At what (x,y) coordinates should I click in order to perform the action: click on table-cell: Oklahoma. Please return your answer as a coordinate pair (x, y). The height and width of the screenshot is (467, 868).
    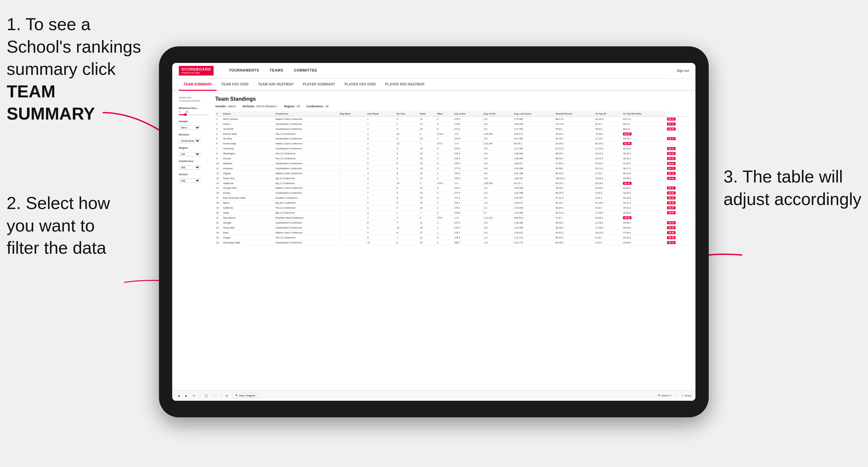
    Looking at the image, I should click on (248, 183).